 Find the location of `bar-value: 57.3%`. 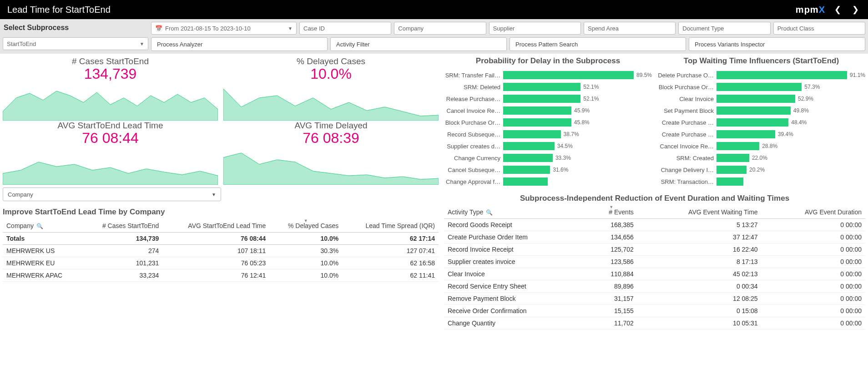

bar-value: 57.3% is located at coordinates (812, 87).